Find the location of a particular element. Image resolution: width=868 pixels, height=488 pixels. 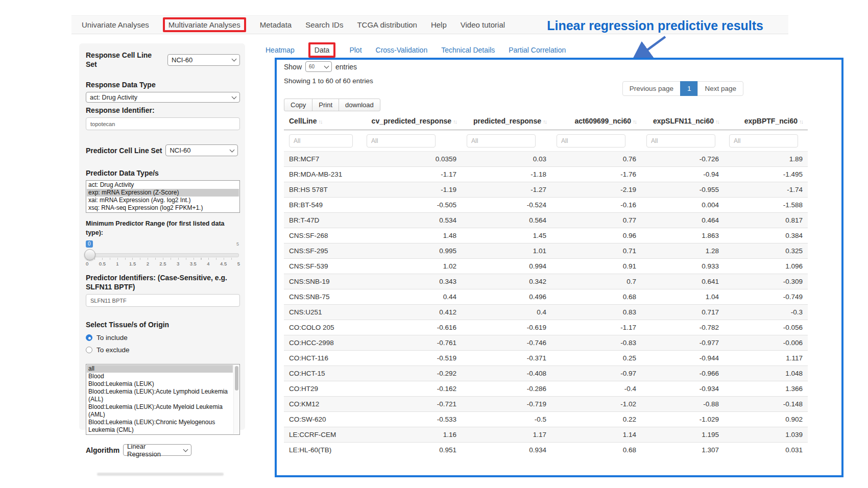

value-cell: -0.371 is located at coordinates (507, 358).